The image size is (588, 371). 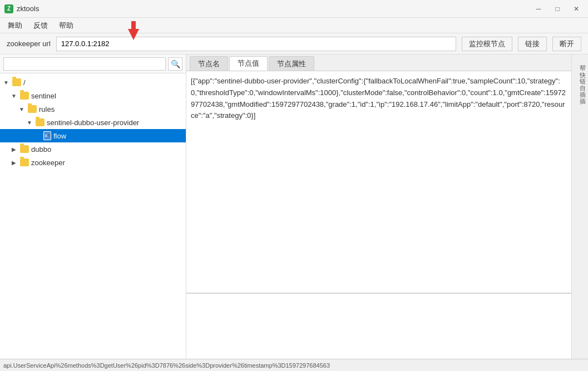 I want to click on tree-label-rules: rules, so click(x=47, y=109).